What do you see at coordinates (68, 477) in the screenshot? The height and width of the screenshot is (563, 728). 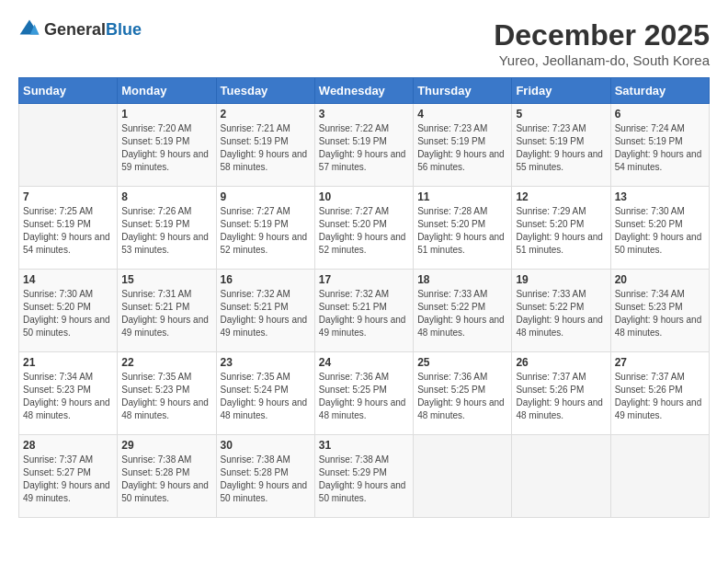 I see `calendar-cell: 28 Sunrise: 7:37 AMSunset: 5:27 PMDaylig…` at bounding box center [68, 477].